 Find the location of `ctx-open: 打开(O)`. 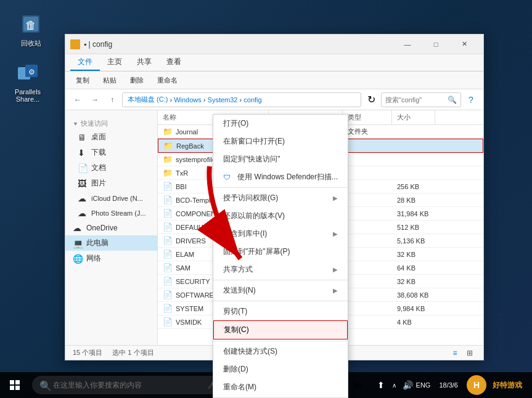

ctx-open: 打开(O) is located at coordinates (280, 123).